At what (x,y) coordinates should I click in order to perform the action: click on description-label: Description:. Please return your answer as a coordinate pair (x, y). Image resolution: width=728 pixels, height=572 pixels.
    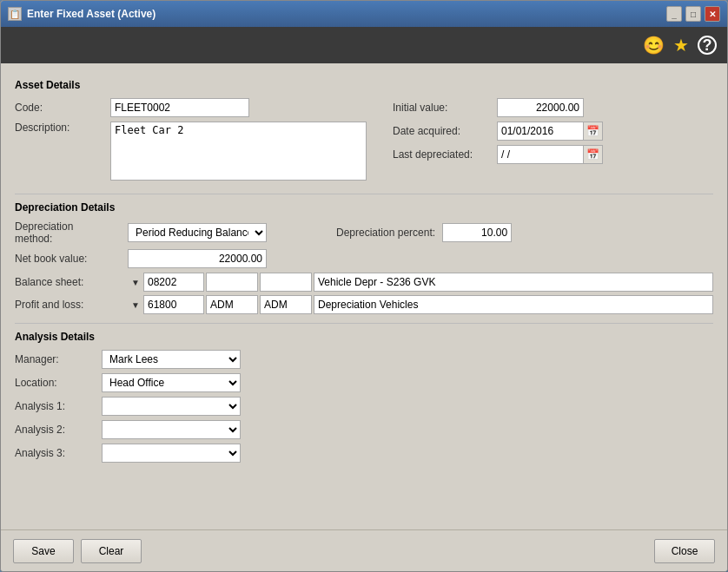
    Looking at the image, I should click on (63, 128).